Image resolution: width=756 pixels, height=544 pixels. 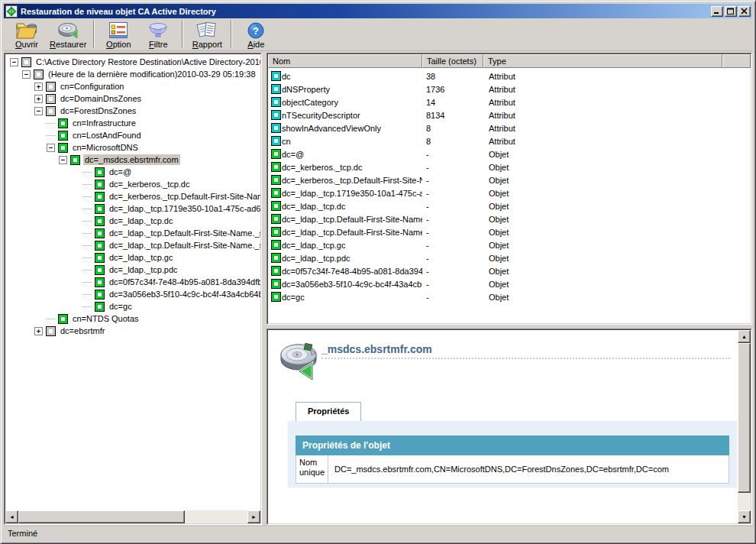 I want to click on option-button: Option, so click(x=118, y=34).